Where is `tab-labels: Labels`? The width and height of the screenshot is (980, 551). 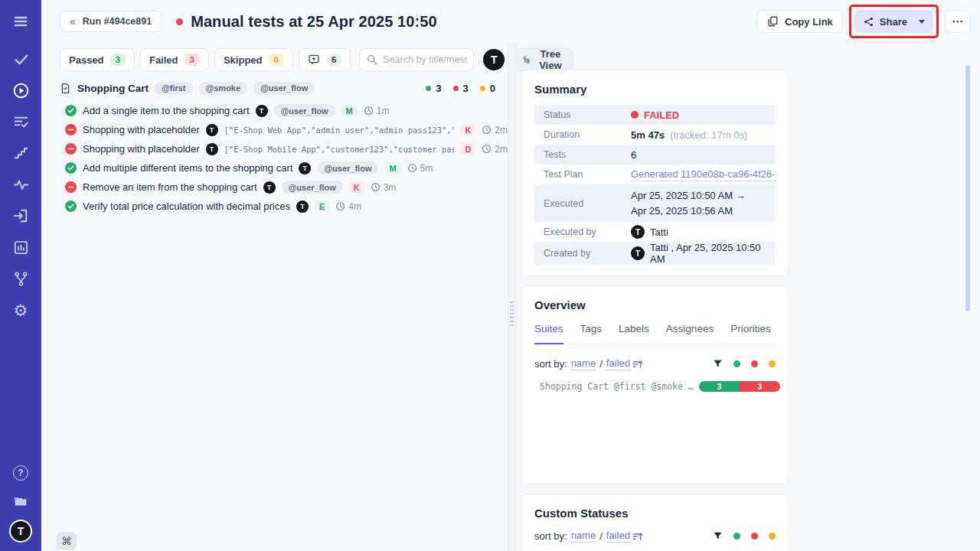
tab-labels: Labels is located at coordinates (634, 334).